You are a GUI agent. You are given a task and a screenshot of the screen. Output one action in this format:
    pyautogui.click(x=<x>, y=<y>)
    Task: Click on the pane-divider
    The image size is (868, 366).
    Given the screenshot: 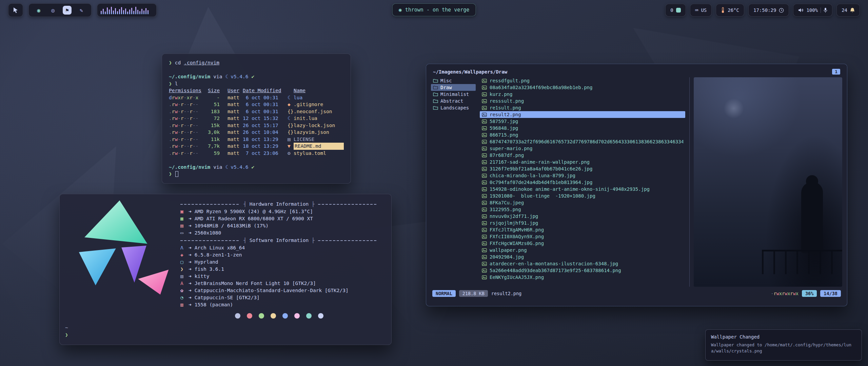 What is the action you would take?
    pyautogui.click(x=690, y=182)
    